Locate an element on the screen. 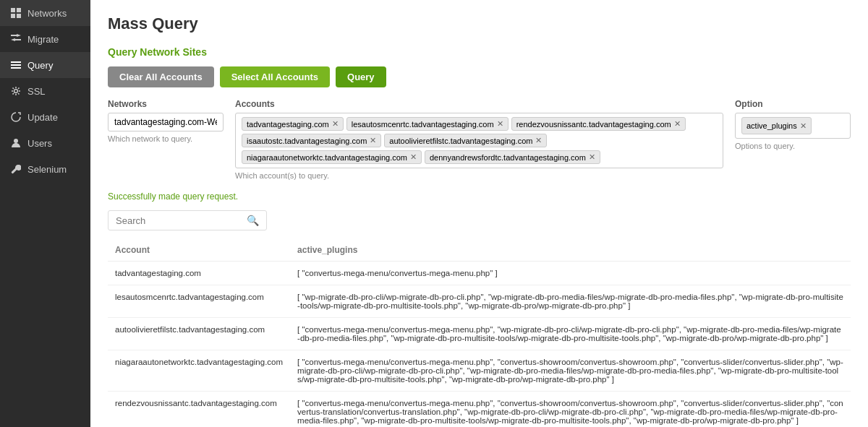 Image resolution: width=868 pixels, height=427 pixels. clear-all-button: Clear All Accounts is located at coordinates (161, 77).